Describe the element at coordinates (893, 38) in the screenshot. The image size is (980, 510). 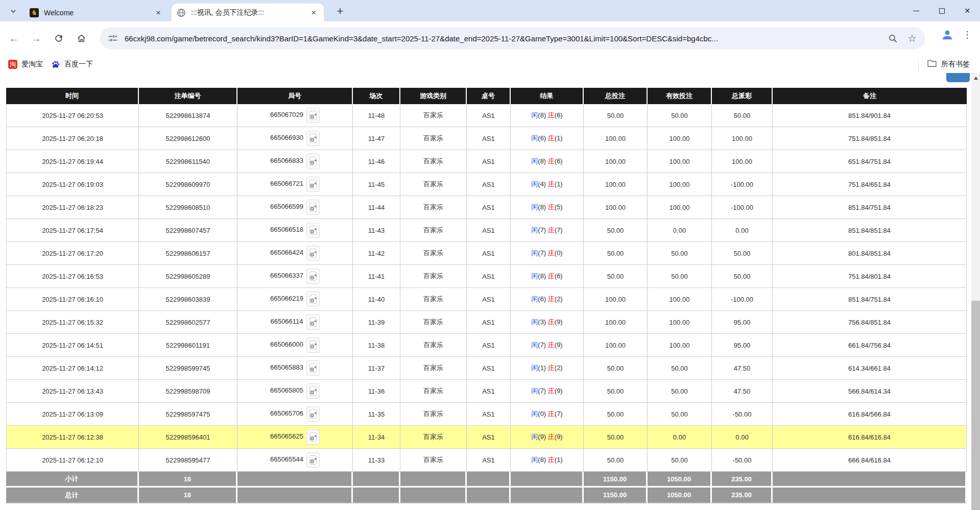
I see `zoom-icon` at that location.